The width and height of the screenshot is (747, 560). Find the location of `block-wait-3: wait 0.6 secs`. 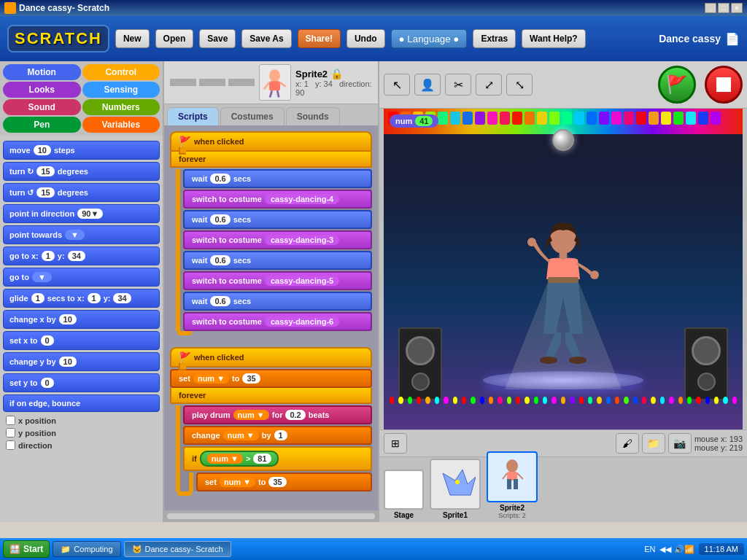

block-wait-3: wait 0.6 secs is located at coordinates (277, 260).